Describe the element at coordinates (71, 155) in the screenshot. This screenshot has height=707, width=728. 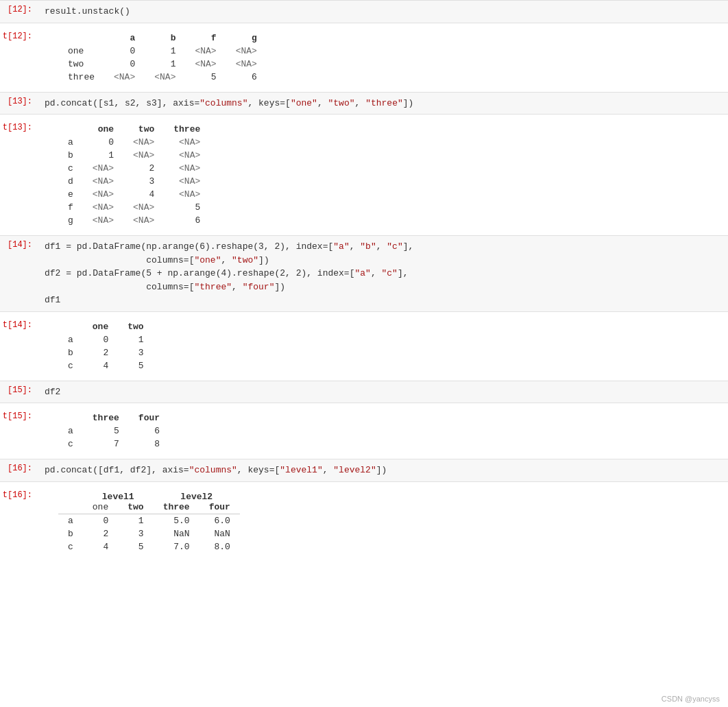
I see `row-index: b` at that location.